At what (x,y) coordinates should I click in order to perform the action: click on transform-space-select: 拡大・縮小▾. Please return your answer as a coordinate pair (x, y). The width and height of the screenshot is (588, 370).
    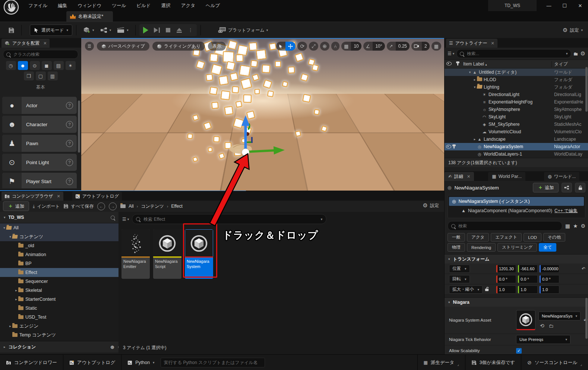
    Looking at the image, I should click on (466, 290).